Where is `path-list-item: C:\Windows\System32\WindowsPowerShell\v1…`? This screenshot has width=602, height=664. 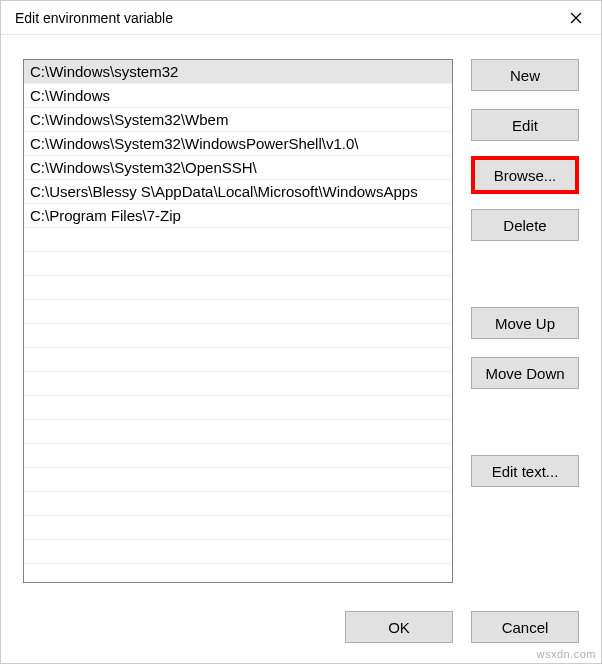 path-list-item: C:\Windows\System32\WindowsPowerShell\v1… is located at coordinates (238, 144).